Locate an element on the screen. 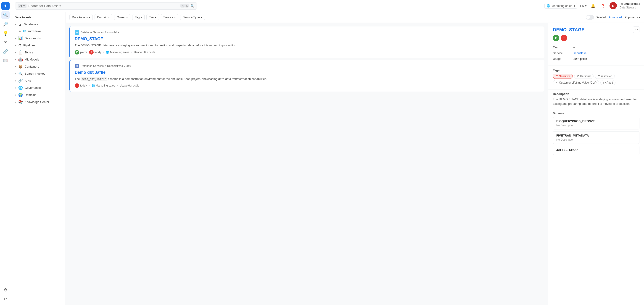  logo-button: ✦ is located at coordinates (6, 6).